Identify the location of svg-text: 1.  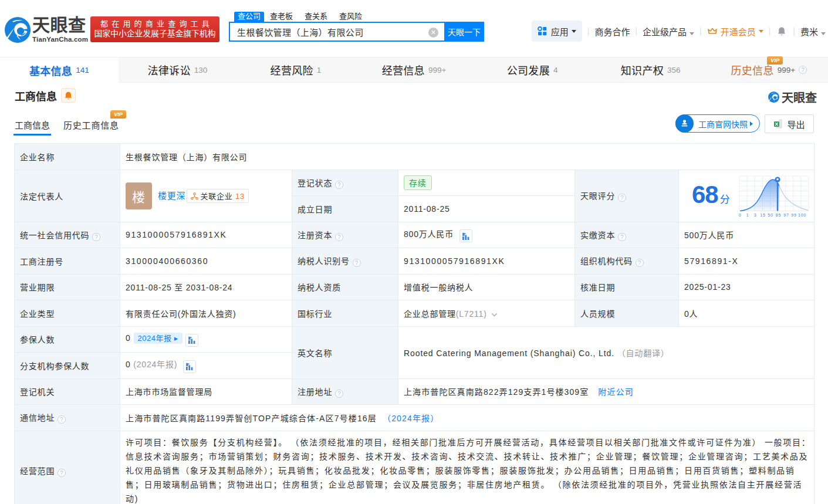
(748, 215).